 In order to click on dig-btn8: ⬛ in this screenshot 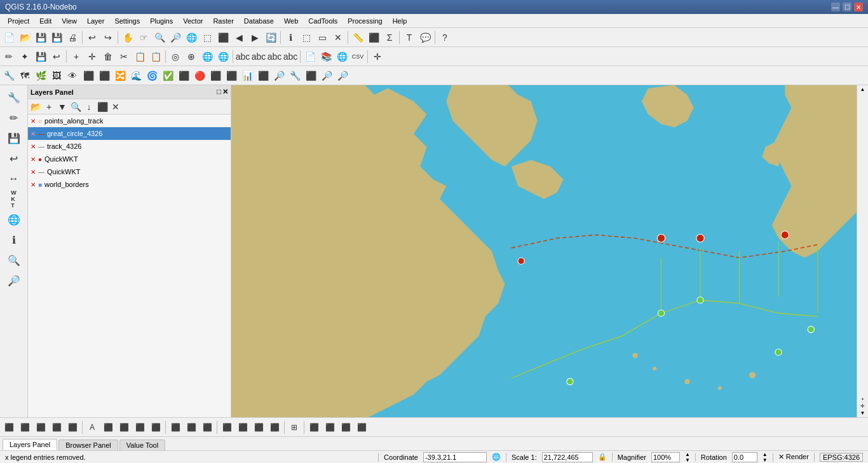, I will do `click(124, 427)`.